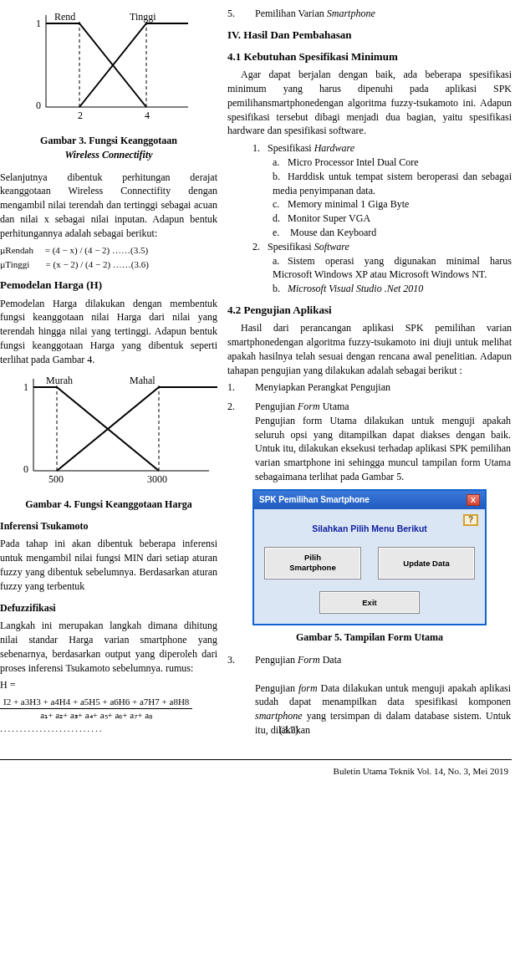 Image resolution: width=515 pixels, height=980 pixels. I want to click on fig3-caption: Gambar 3. Fungsi Keanggotaan Wireless Co…, so click(109, 148).